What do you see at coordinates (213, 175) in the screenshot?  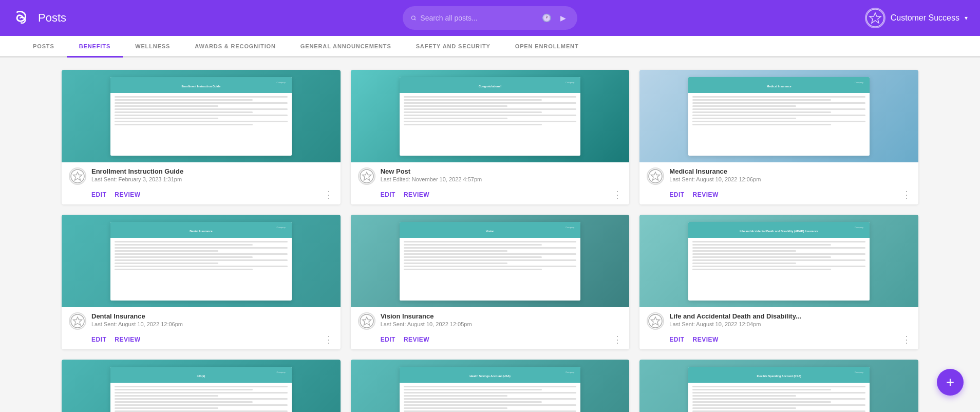 I see `post-metadata: Enrollment Instruction Guide Last Sent: …` at bounding box center [213, 175].